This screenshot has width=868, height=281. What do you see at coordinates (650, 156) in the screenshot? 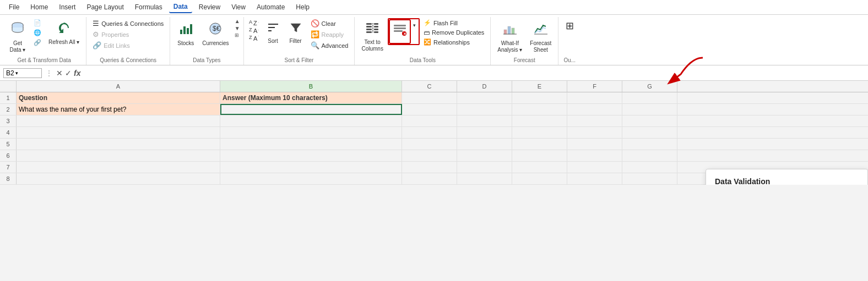
I see `cell-g6` at bounding box center [650, 156].